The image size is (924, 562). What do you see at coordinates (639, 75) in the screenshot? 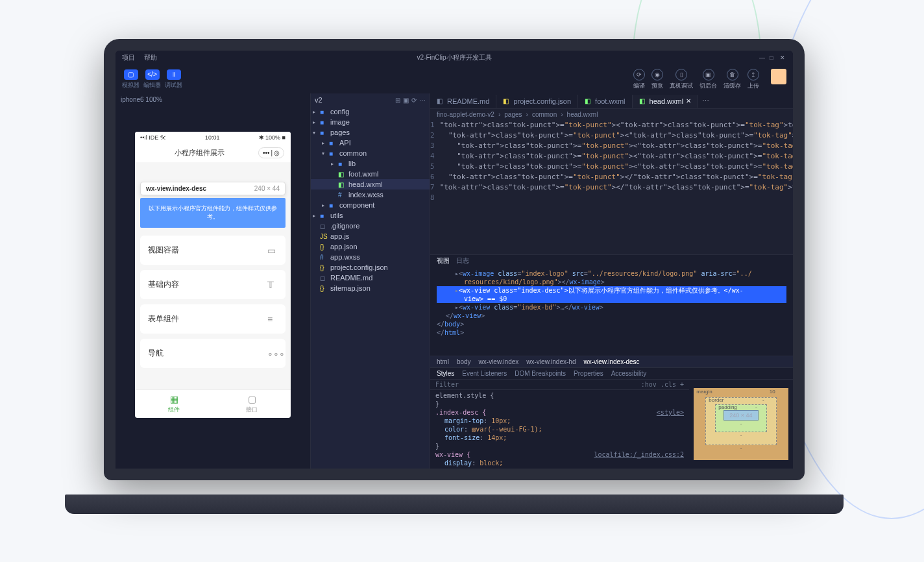
I see `compile-icon: ⟳` at bounding box center [639, 75].